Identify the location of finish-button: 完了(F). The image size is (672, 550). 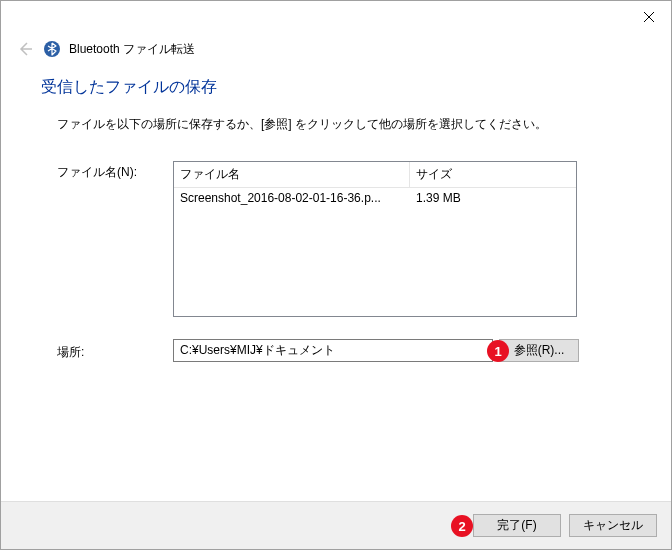
(517, 526).